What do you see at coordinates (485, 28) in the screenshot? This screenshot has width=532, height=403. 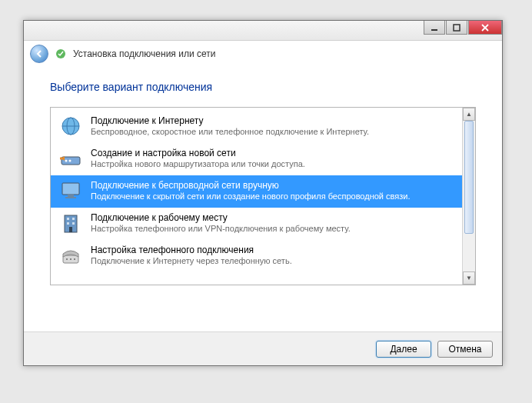 I see `close-button` at bounding box center [485, 28].